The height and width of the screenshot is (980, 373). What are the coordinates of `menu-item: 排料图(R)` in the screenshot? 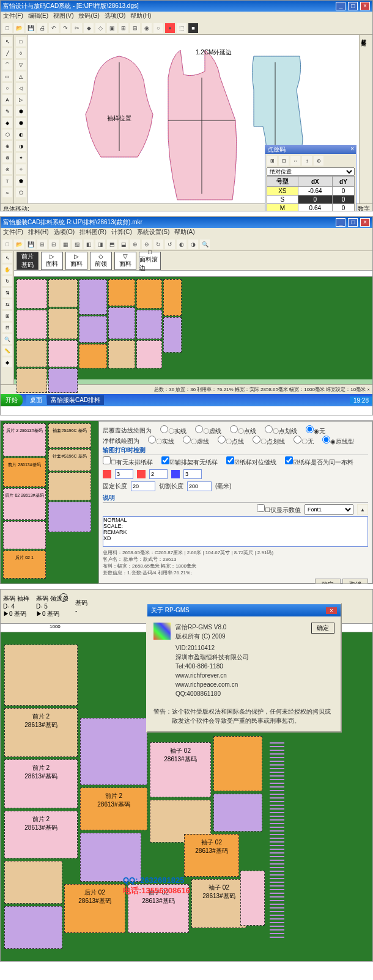 It's located at (93, 233).